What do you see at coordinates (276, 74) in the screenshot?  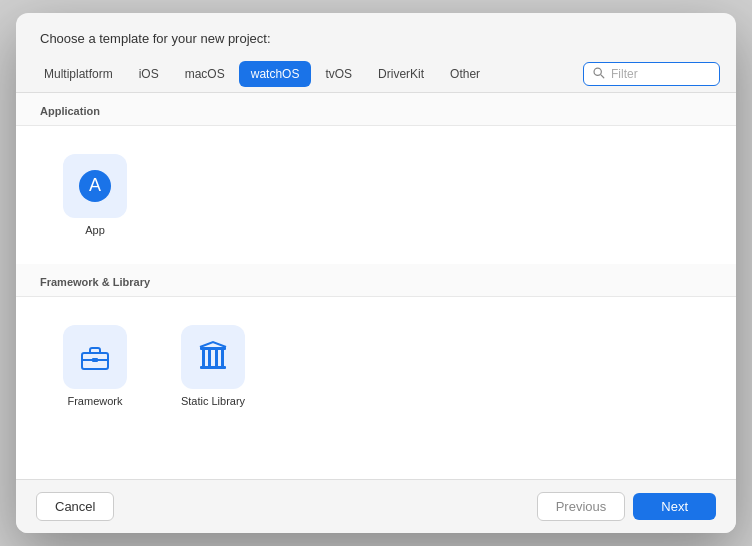 I see `tab-watchos: watchOS` at bounding box center [276, 74].